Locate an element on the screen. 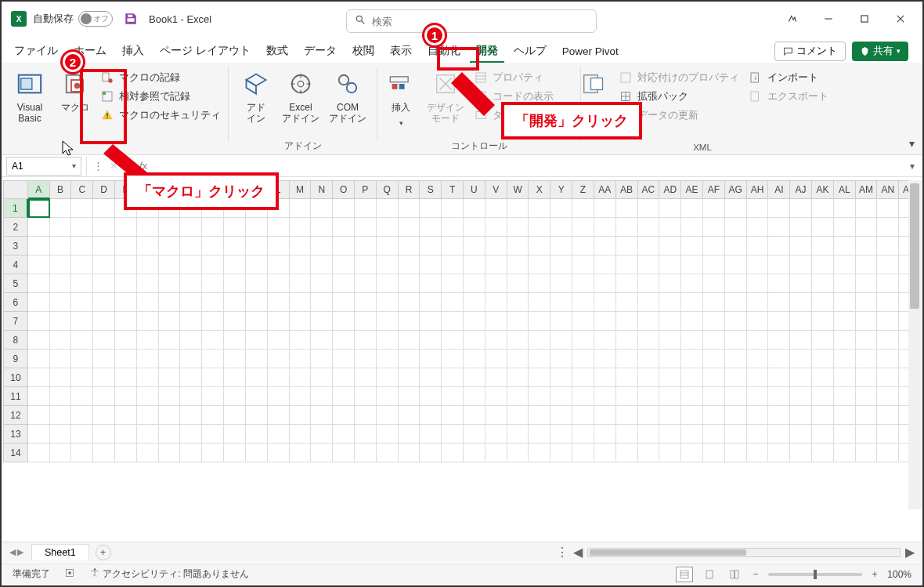 The image size is (924, 587). accessibility-status: アクセシビリティ: 問題ありません is located at coordinates (169, 574).